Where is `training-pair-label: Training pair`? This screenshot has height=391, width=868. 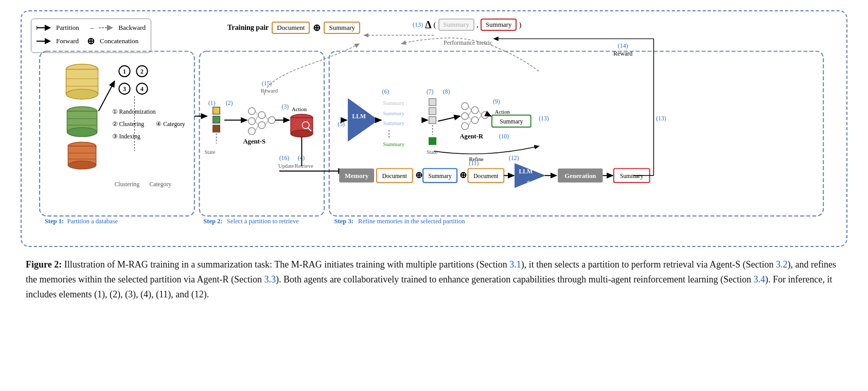
training-pair-label: Training pair is located at coordinates (248, 28).